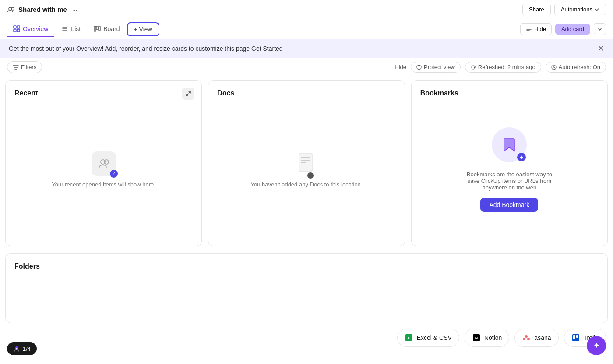 This screenshot has height=364, width=613. Describe the element at coordinates (310, 175) in the screenshot. I see `docs-pin` at that location.